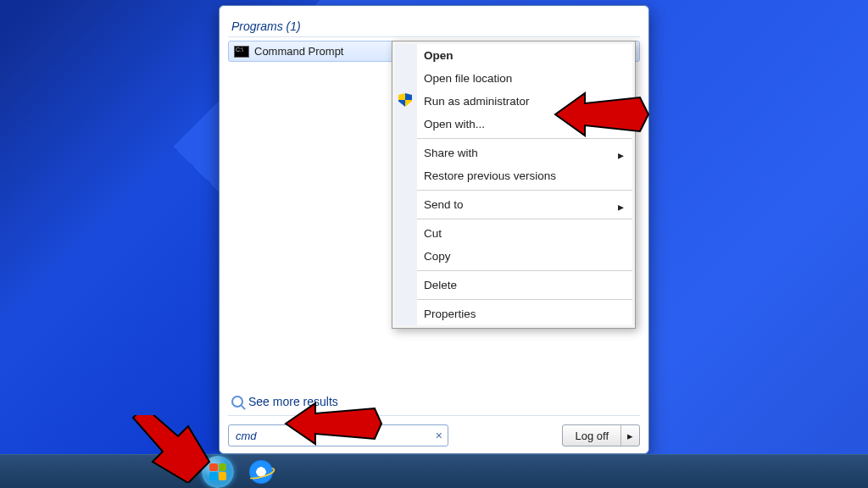  What do you see at coordinates (293, 402) in the screenshot?
I see `see-more-label: See more results` at bounding box center [293, 402].